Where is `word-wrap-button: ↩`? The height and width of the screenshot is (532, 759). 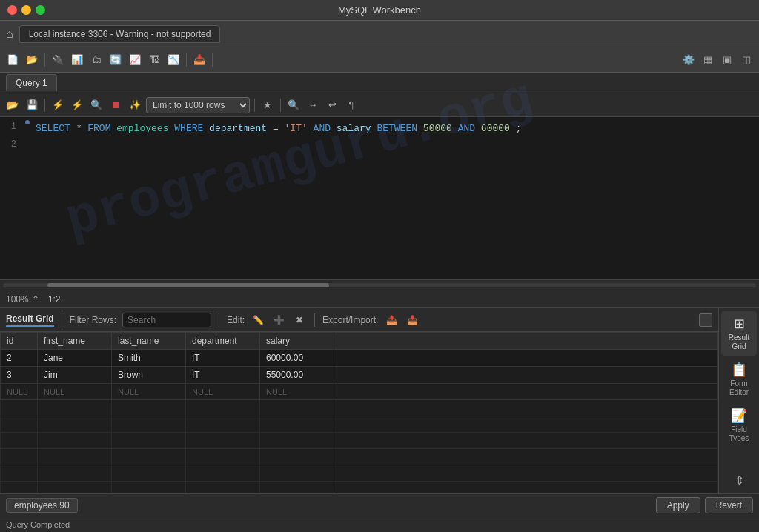
word-wrap-button: ↩ is located at coordinates (332, 105).